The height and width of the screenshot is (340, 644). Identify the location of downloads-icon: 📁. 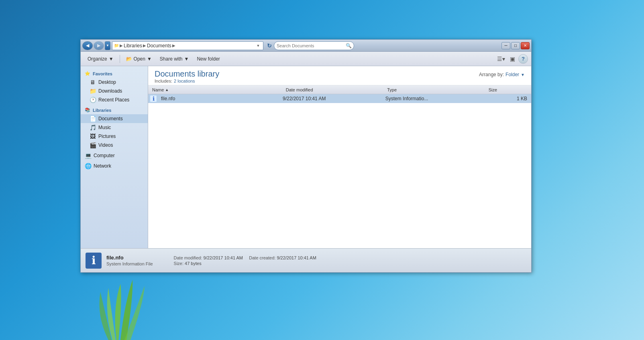
(93, 91).